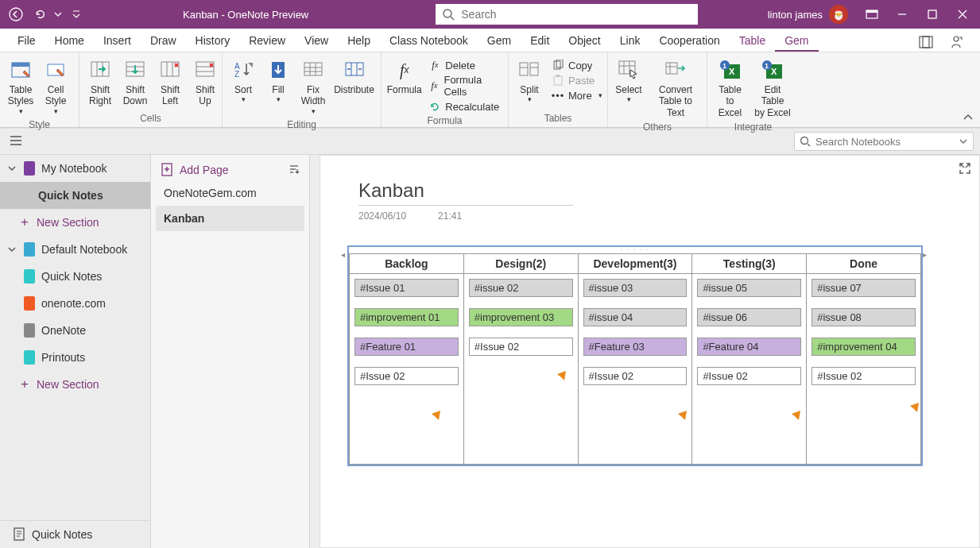  I want to click on kanban-header: Backlog, so click(407, 264).